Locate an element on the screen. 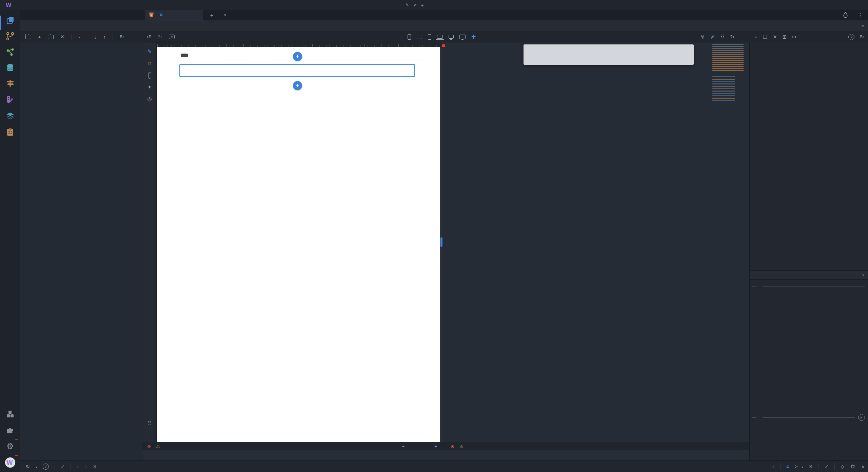 The width and height of the screenshot is (868, 472). screenshot-icon is located at coordinates (172, 37).